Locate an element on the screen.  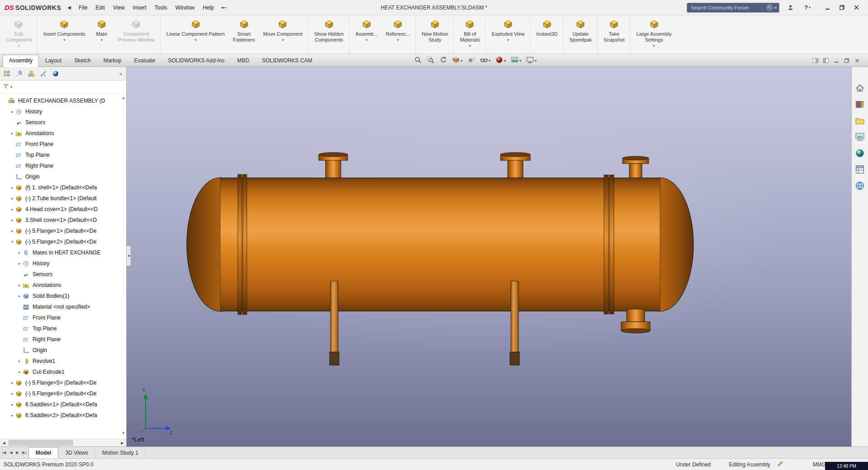
close-window-icon is located at coordinates (856, 8).